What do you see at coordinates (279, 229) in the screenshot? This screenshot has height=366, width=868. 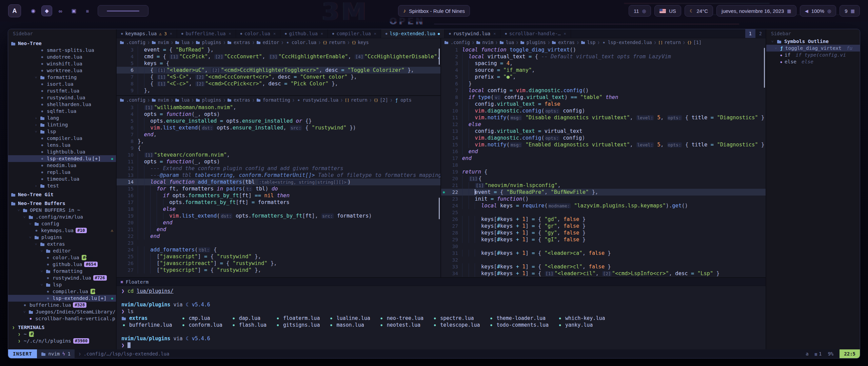 I see `code-line: 21 end` at bounding box center [279, 229].